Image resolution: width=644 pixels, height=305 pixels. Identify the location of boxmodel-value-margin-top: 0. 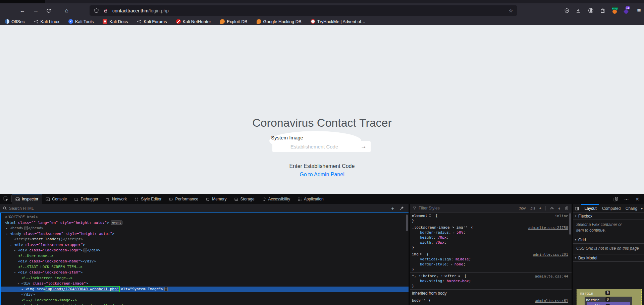
(608, 293).